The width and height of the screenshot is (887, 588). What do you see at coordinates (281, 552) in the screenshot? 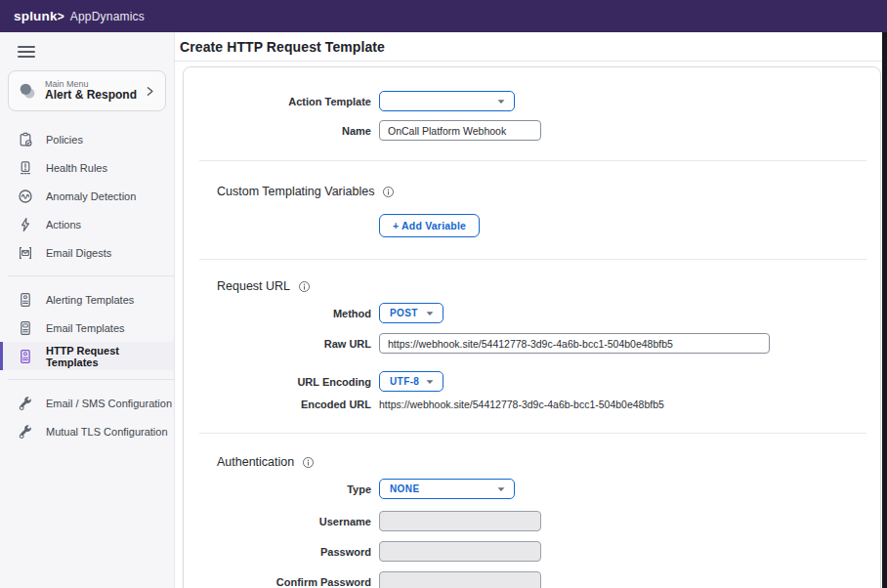
I see `password-label: Password` at bounding box center [281, 552].